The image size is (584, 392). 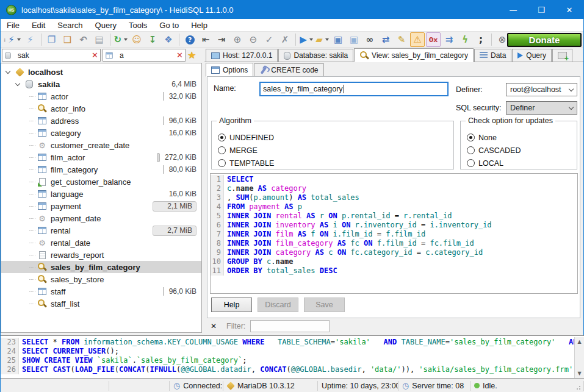 I want to click on save-sql-button: ▣, so click(x=338, y=40).